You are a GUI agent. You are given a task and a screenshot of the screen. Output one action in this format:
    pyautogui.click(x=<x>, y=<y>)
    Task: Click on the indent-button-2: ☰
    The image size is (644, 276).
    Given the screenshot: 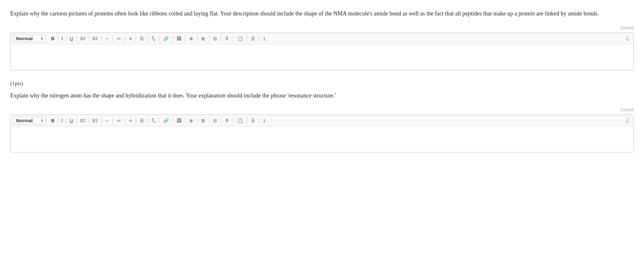 What is the action you would take?
    pyautogui.click(x=142, y=121)
    